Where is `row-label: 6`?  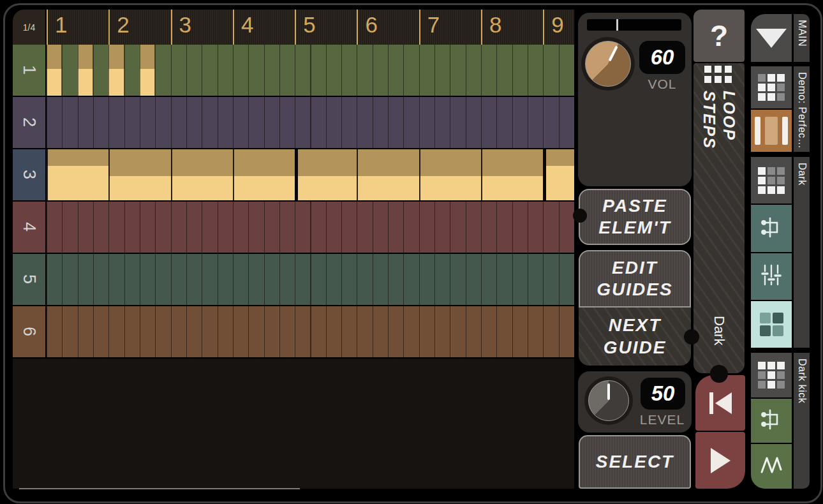
row-label: 6 is located at coordinates (29, 332).